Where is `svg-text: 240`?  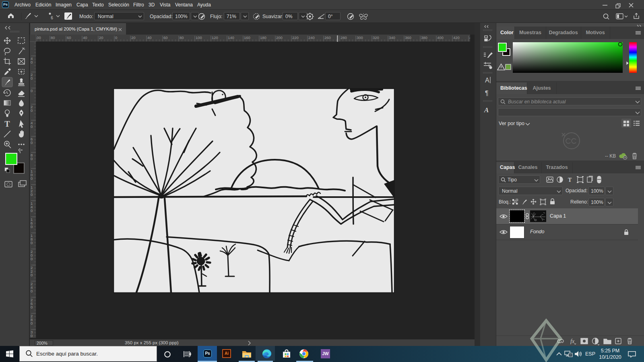
svg-text: 240 is located at coordinates (312, 38).